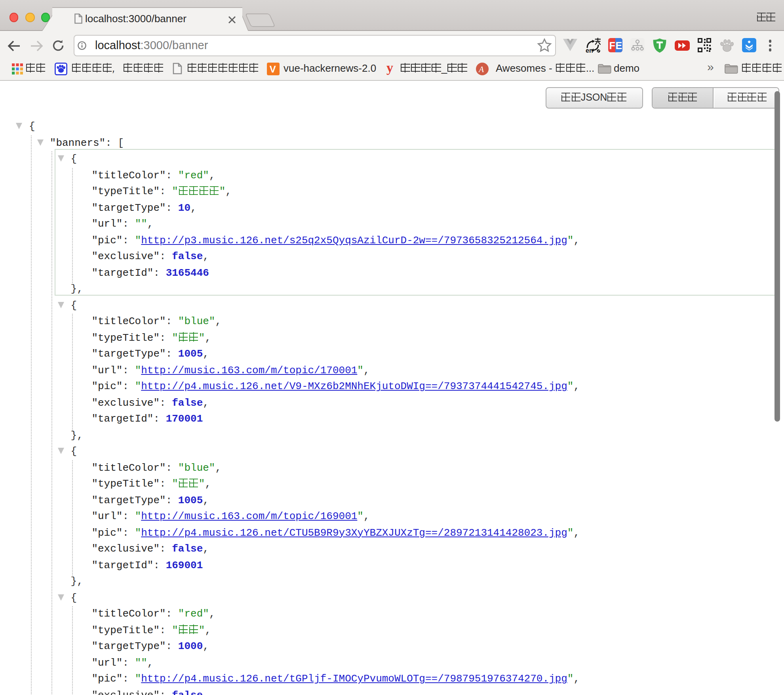 The height and width of the screenshot is (695, 784). I want to click on svg-text: E, so click(619, 46).